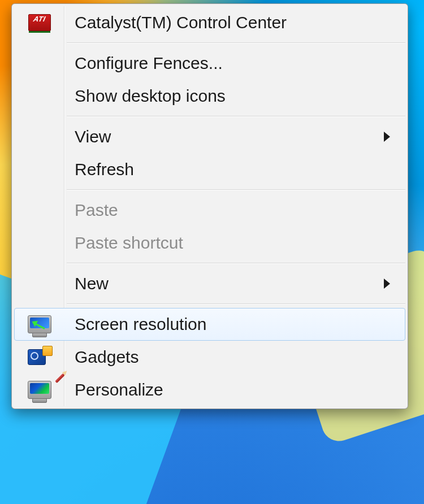 The image size is (424, 504). What do you see at coordinates (40, 23) in the screenshot?
I see `ati-icon: ATI` at bounding box center [40, 23].